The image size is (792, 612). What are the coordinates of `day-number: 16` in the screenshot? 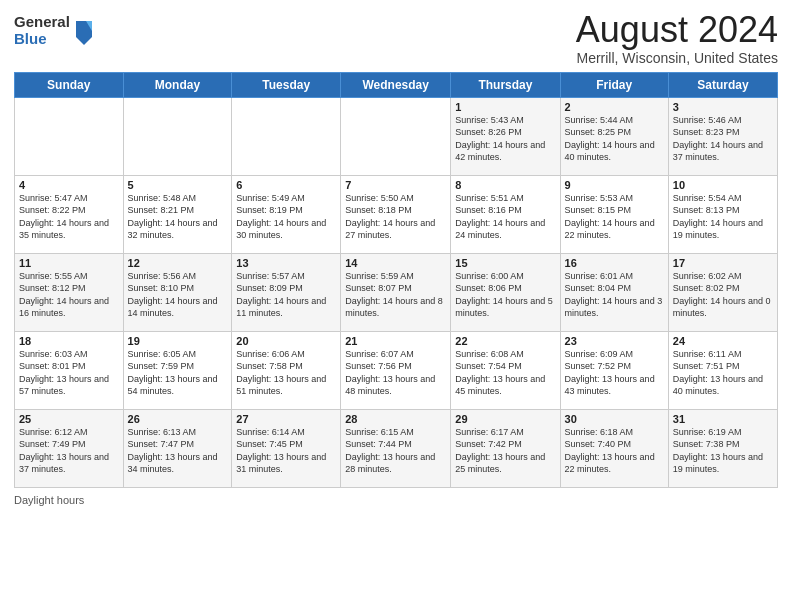 It's located at (614, 263).